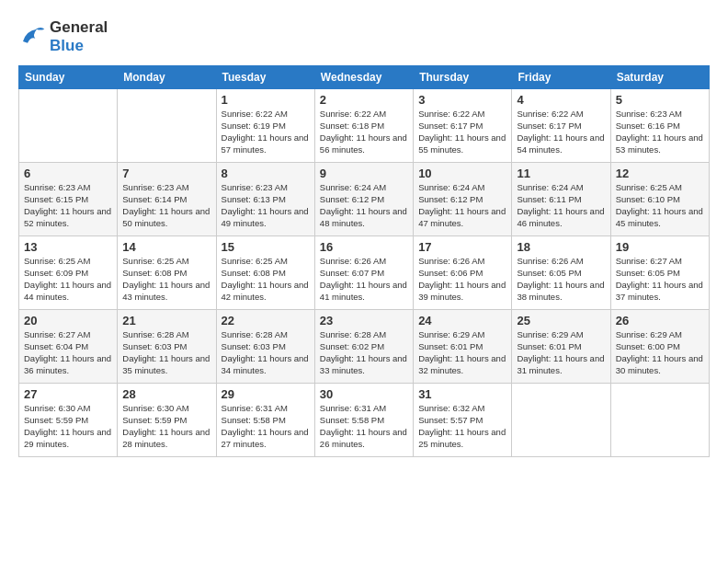  I want to click on day-number: 11, so click(561, 173).